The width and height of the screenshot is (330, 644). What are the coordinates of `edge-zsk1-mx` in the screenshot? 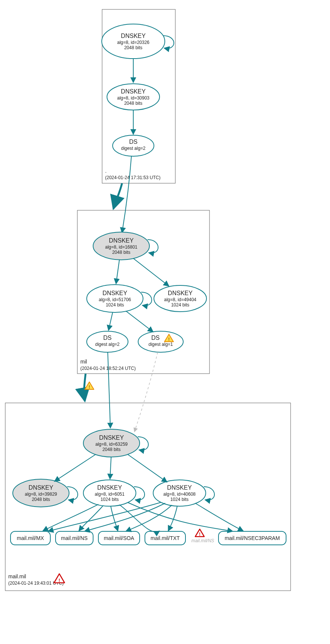 It's located at (71, 517).